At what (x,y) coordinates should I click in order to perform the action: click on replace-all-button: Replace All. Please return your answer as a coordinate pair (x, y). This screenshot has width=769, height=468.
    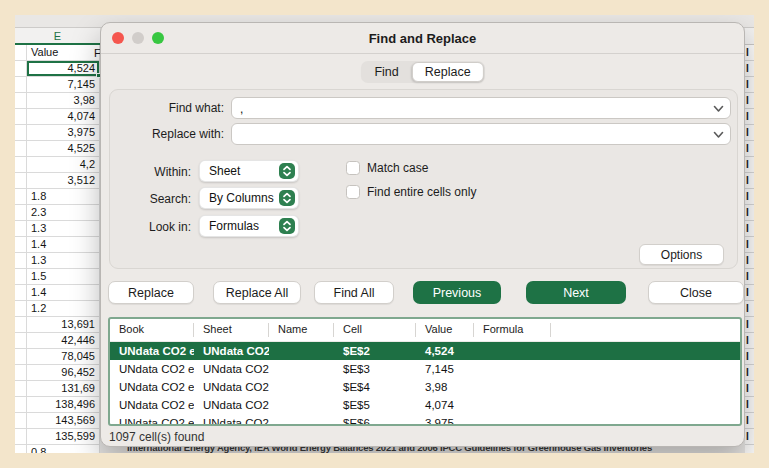
    Looking at the image, I should click on (257, 292).